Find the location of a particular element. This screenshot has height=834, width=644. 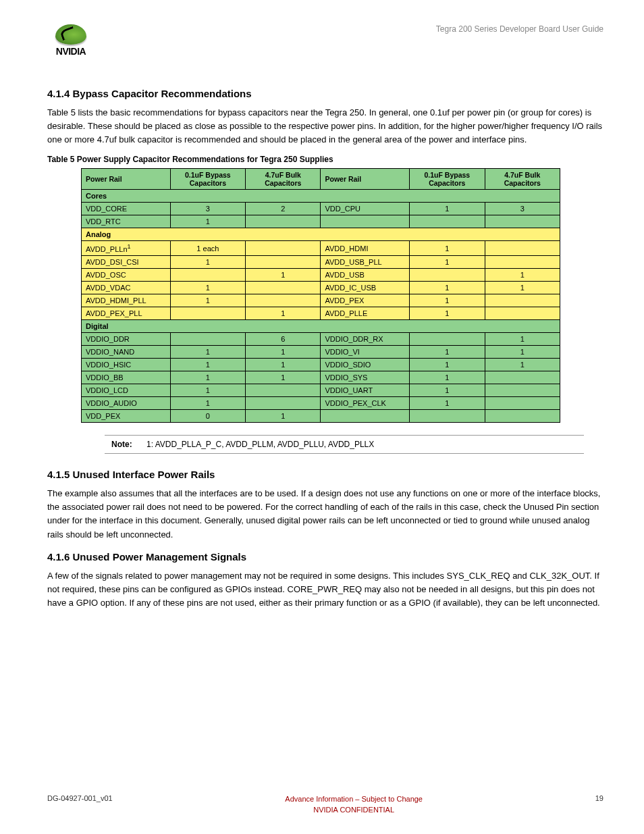

nvidia-logo: NVIDIA is located at coordinates (71, 41).